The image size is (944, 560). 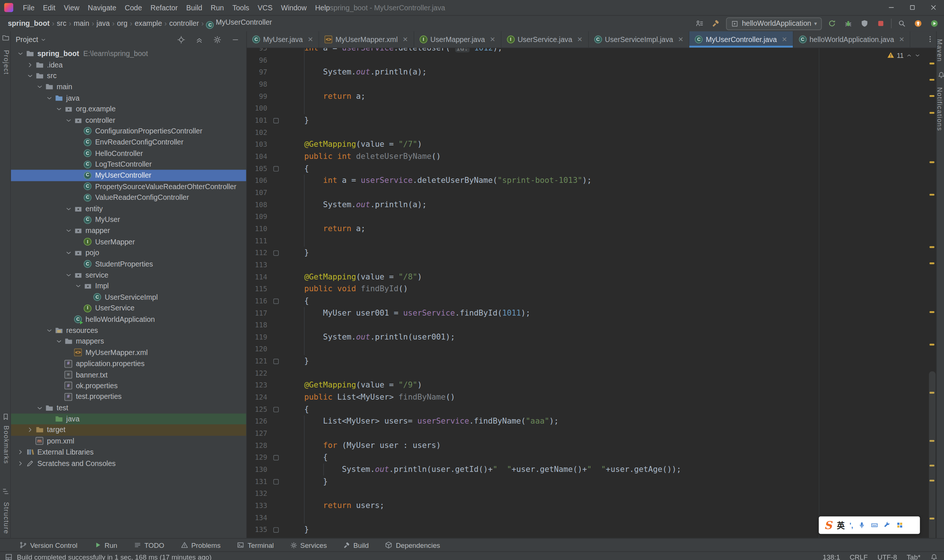 What do you see at coordinates (257, 289) in the screenshot?
I see `line-number: 115` at bounding box center [257, 289].